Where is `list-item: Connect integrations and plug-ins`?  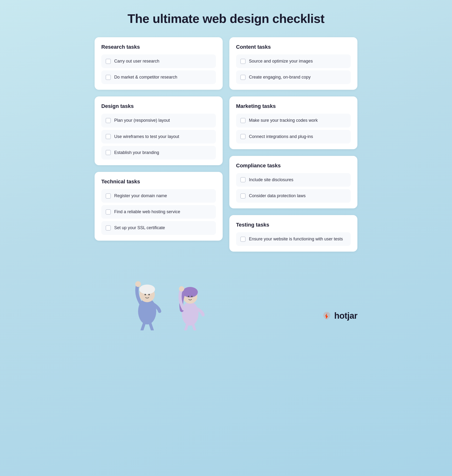 list-item: Connect integrations and plug-ins is located at coordinates (293, 137).